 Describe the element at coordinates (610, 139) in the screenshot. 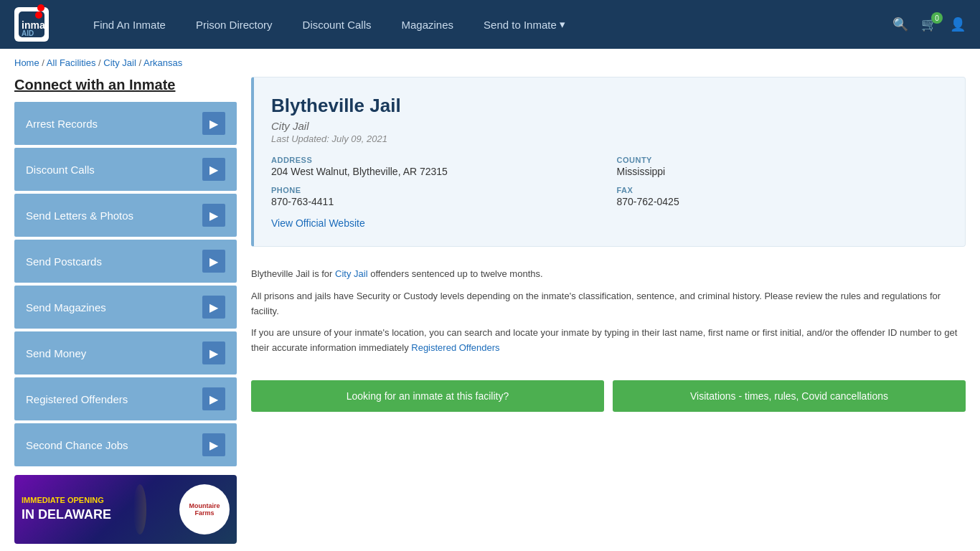

I see `facility-updated: Last Updated: July 09, 2021` at that location.